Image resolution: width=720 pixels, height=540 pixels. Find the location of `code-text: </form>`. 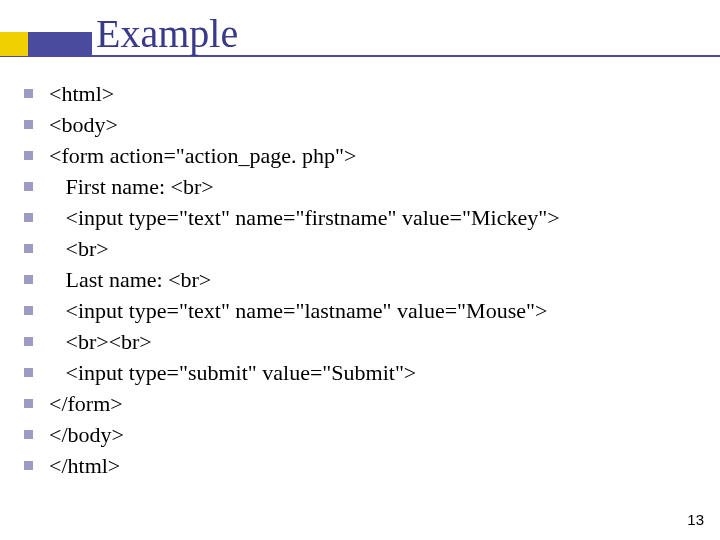

code-text: </form> is located at coordinates (86, 404).